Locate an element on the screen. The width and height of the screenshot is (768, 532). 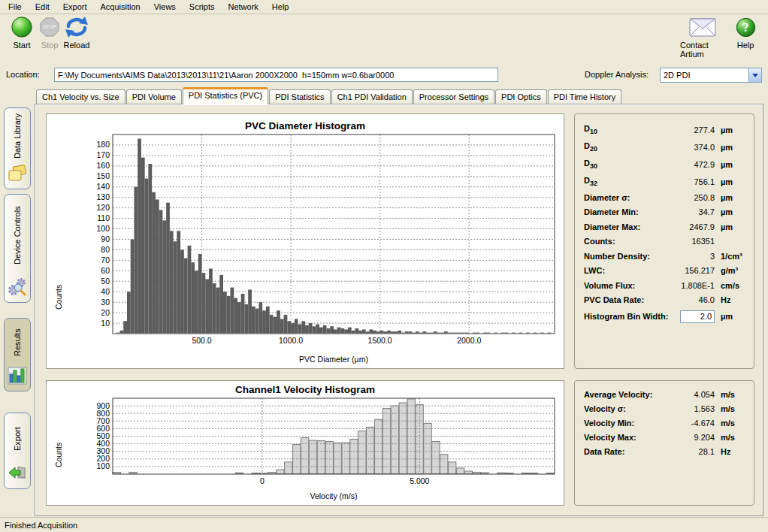
svg-text: 20 is located at coordinates (105, 313).